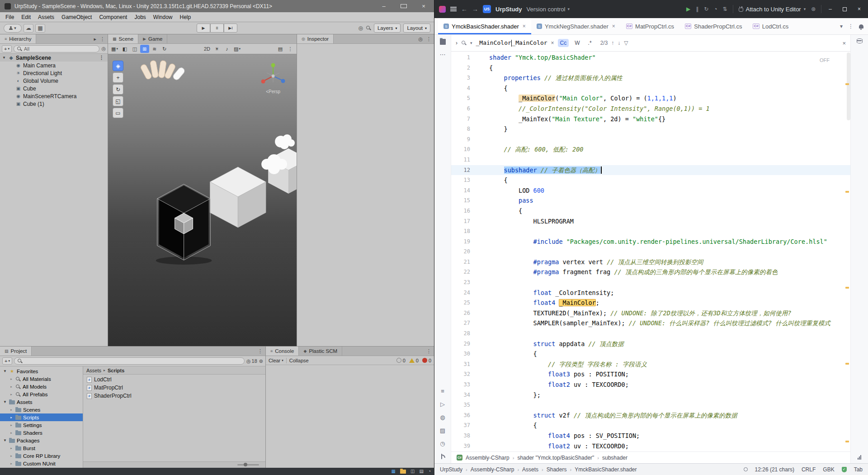 The image size is (868, 475). Describe the element at coordinates (859, 457) in the screenshot. I see `memory-indicator-icon` at that location.